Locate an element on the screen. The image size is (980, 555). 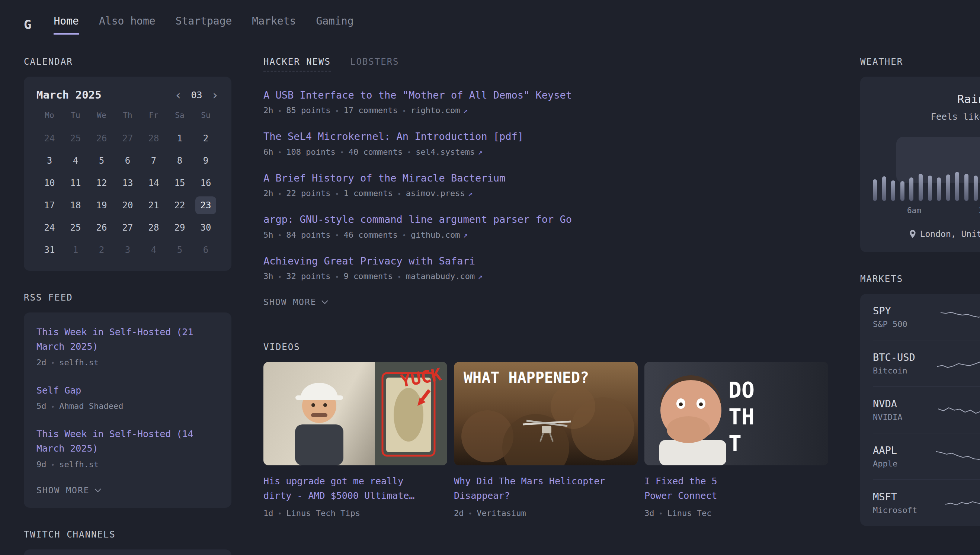
video-title: Why Did The Mars HelicopterDisappear? is located at coordinates (546, 489).